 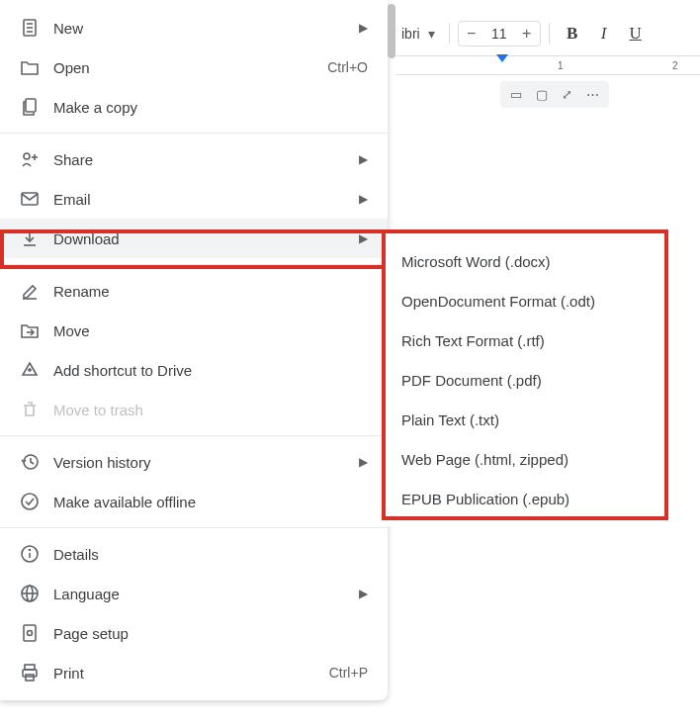 I want to click on trash-icon, so click(x=30, y=410).